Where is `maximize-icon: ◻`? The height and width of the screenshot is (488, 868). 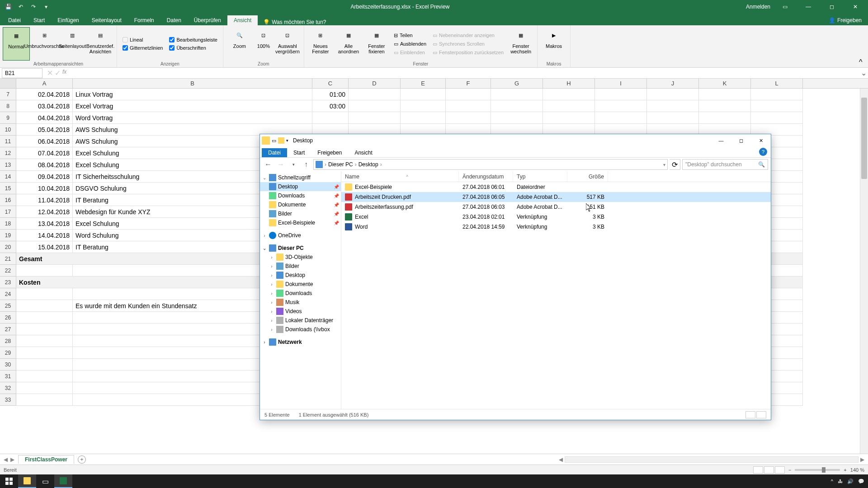 maximize-icon: ◻ is located at coordinates (832, 7).